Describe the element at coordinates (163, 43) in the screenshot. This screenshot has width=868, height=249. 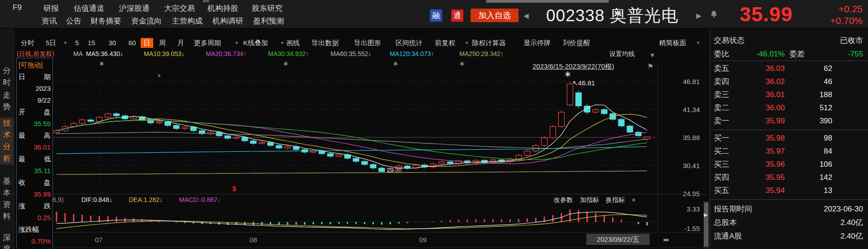
I see `toolbar-周: 周` at that location.